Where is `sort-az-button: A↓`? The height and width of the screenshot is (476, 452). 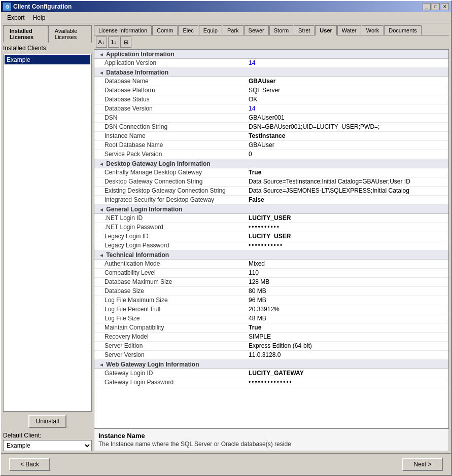 sort-az-button: A↓ is located at coordinates (101, 42).